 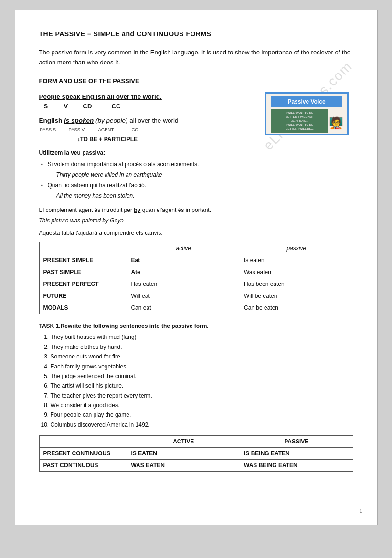 What do you see at coordinates (196, 58) in the screenshot?
I see `intro-text: The passive form is very common in the E…` at bounding box center [196, 58].